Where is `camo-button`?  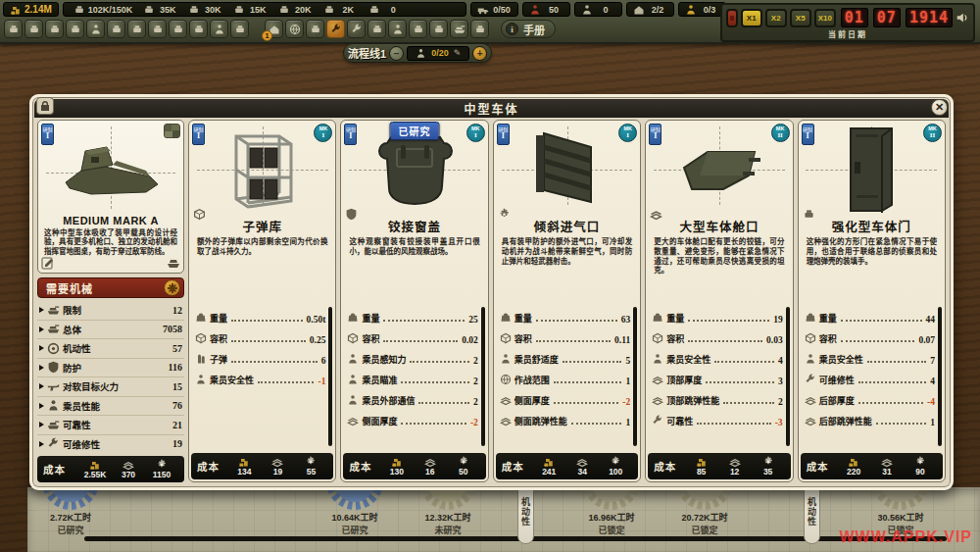
camo-button is located at coordinates (172, 131).